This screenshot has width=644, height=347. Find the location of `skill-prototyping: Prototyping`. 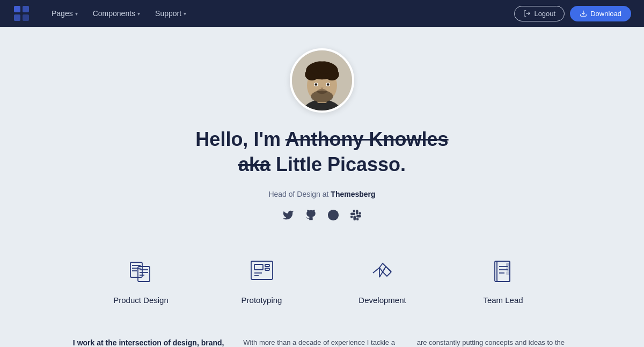

skill-prototyping: Prototyping is located at coordinates (262, 280).